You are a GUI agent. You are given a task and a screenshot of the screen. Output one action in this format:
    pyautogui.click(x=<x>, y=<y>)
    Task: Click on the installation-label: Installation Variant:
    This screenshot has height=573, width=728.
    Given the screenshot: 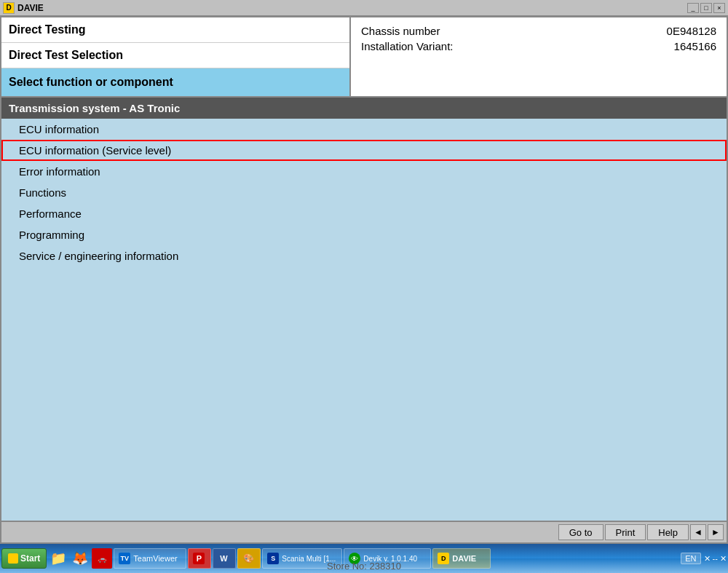 What is the action you would take?
    pyautogui.click(x=407, y=47)
    